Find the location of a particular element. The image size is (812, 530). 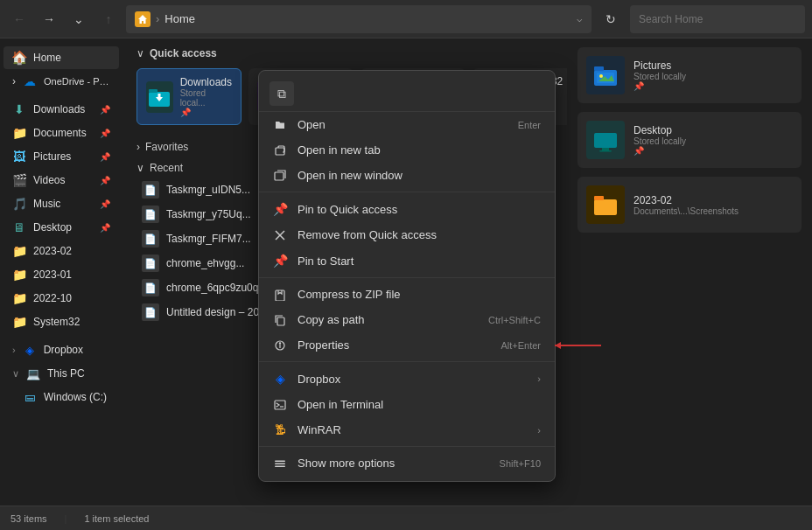

sidebar-item-windows-c: 🖴 Windows (C:) is located at coordinates (61, 397).